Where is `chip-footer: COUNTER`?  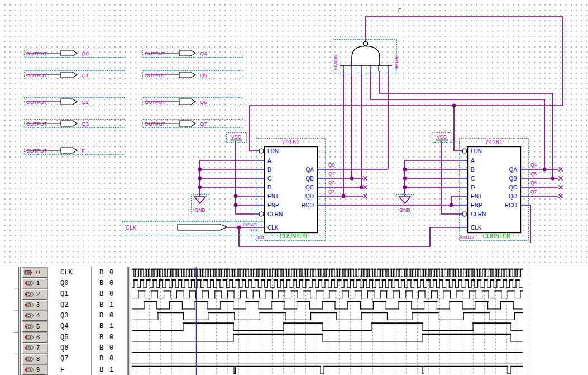
chip-footer: COUNTER is located at coordinates (497, 236).